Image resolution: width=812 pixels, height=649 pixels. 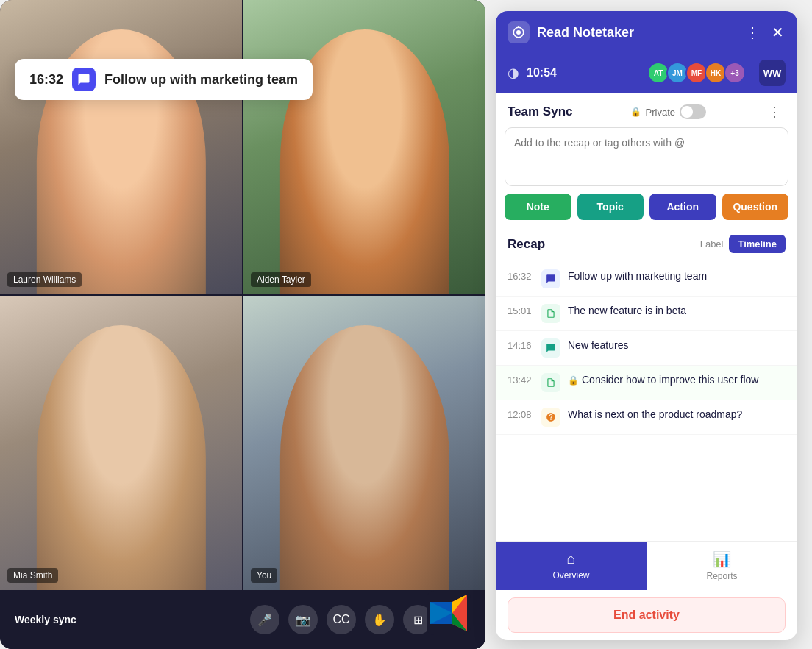 What do you see at coordinates (303, 620) in the screenshot?
I see `camera-button: 📷` at bounding box center [303, 620].